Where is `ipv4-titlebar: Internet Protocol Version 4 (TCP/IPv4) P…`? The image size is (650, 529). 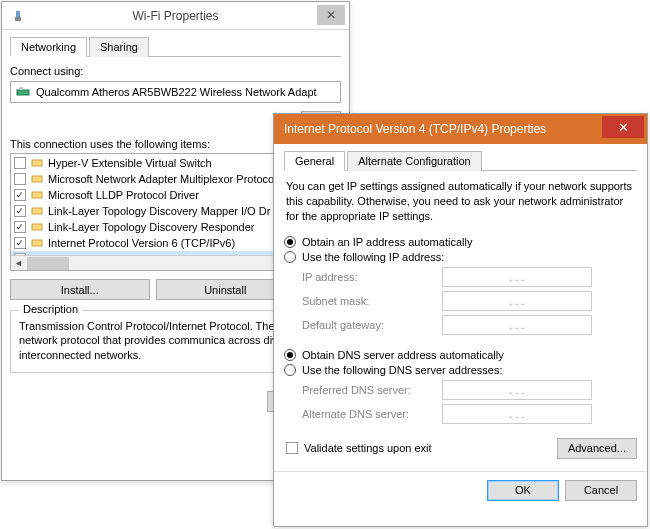 ipv4-titlebar: Internet Protocol Version 4 (TCP/IPv4) P… is located at coordinates (460, 129).